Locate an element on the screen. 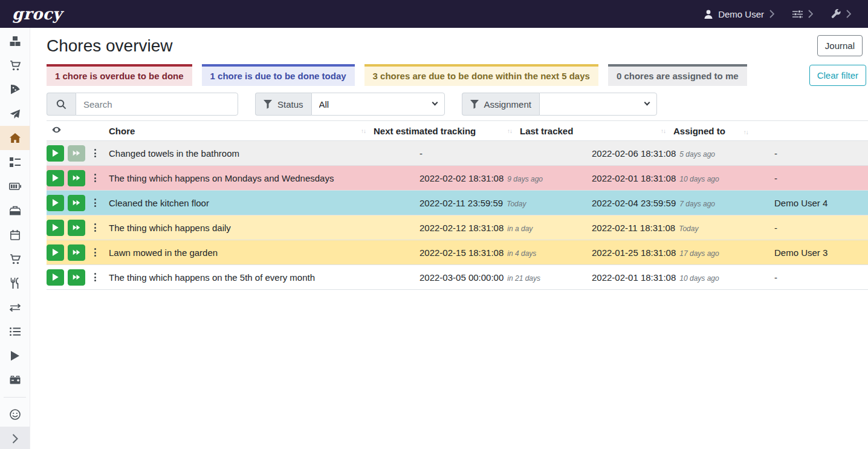 This screenshot has width=868, height=449. filter-cards: 1 chore is overdue to be done1 chore is … is located at coordinates (397, 75).